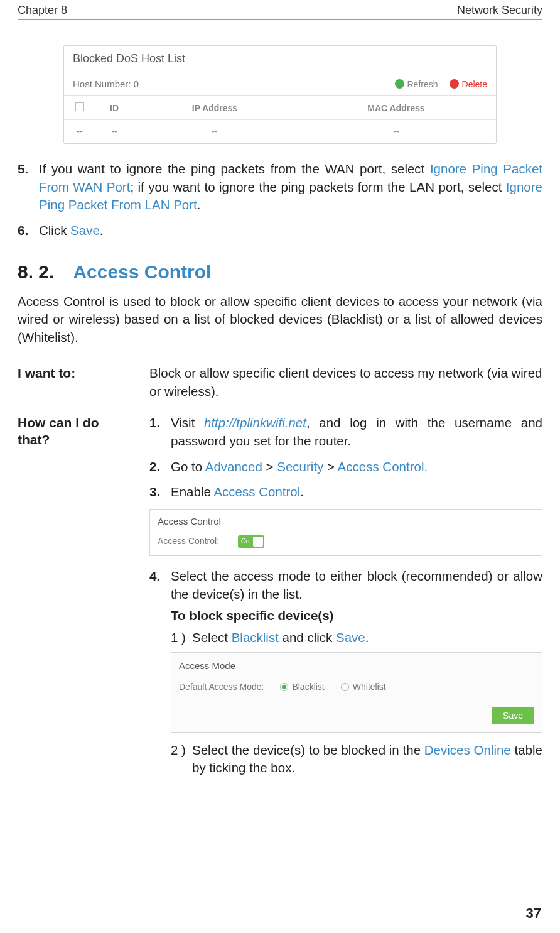 This screenshot has height=933, width=560. I want to click on devices-online-link: Devices Online, so click(468, 750).